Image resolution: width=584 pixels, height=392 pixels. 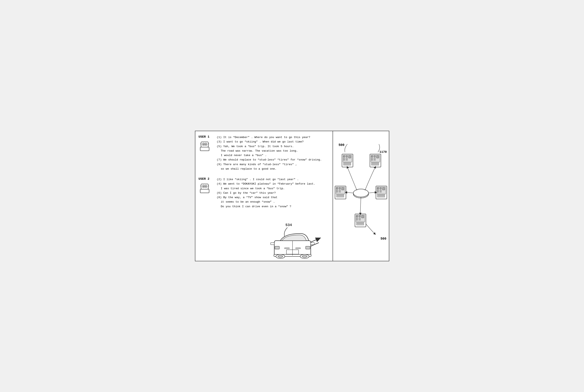 What do you see at coordinates (204, 188) in the screenshot?
I see `user2-icon` at bounding box center [204, 188].